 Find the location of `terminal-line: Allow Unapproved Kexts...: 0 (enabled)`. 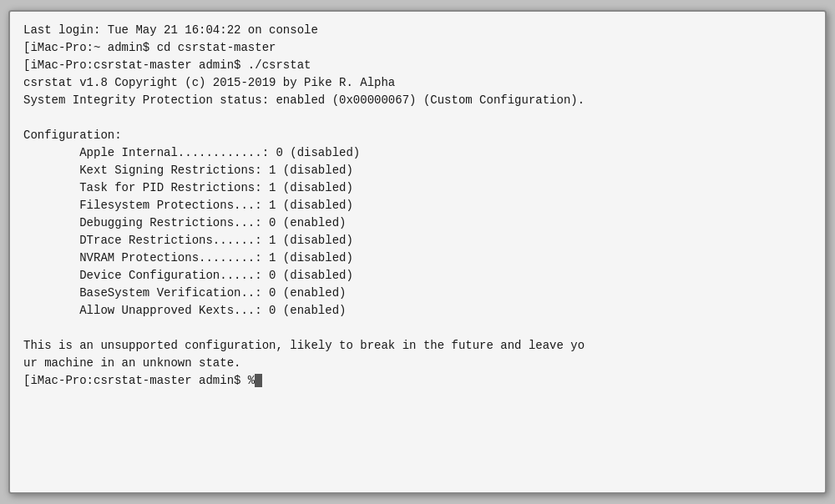

terminal-line: Allow Unapproved Kexts...: 0 (enabled) is located at coordinates (185, 310).